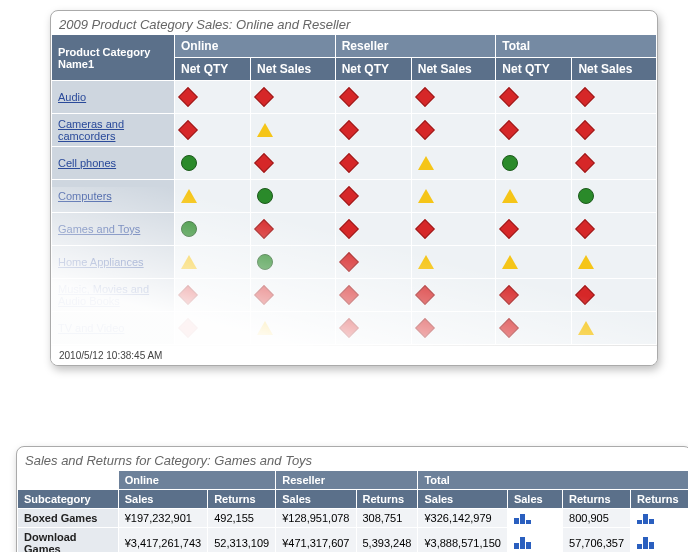  I want to click on value-cell: 52,313,109, so click(242, 540).